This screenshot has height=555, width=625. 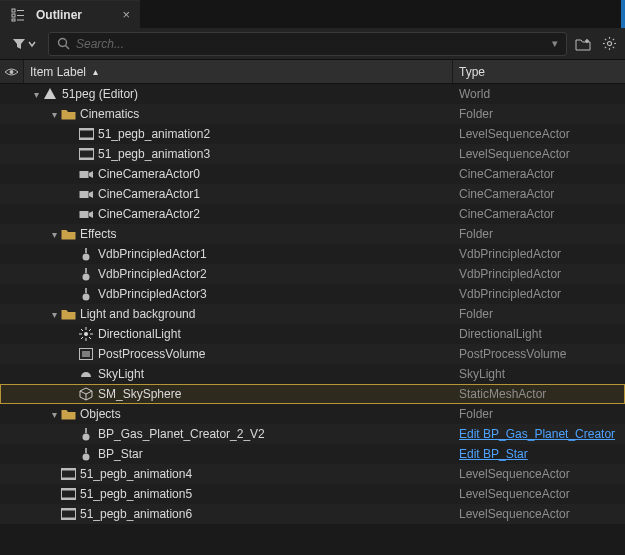 I want to click on item-cell: CineCameraActor2, so click(x=238, y=214).